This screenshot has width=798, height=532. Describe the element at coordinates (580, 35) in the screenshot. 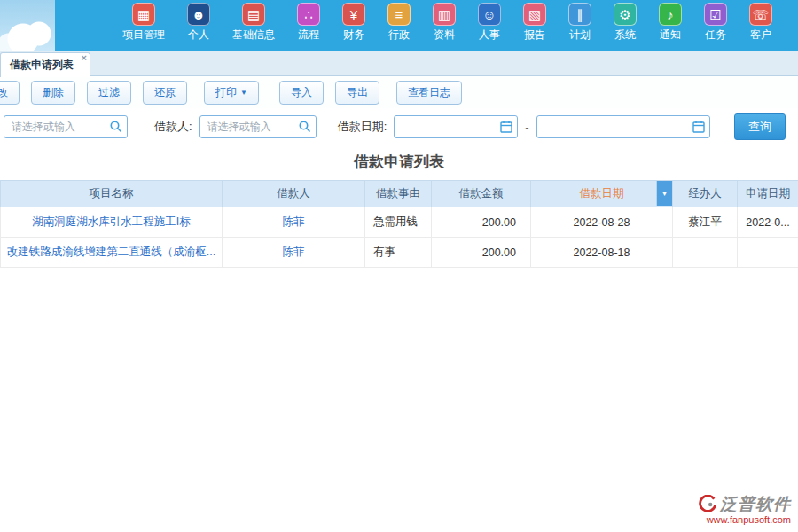

I see `nav-label: 计划` at that location.